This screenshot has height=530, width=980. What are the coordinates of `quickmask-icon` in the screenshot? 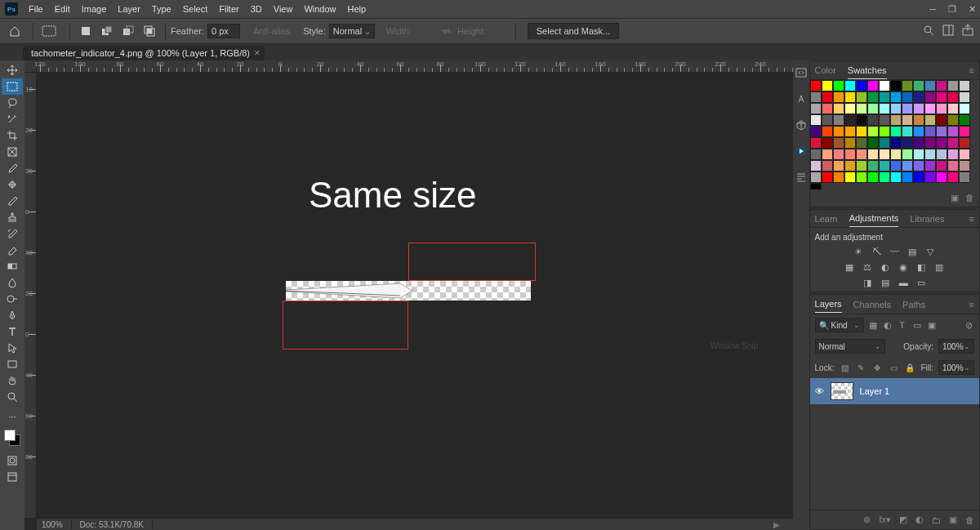 It's located at (12, 461).